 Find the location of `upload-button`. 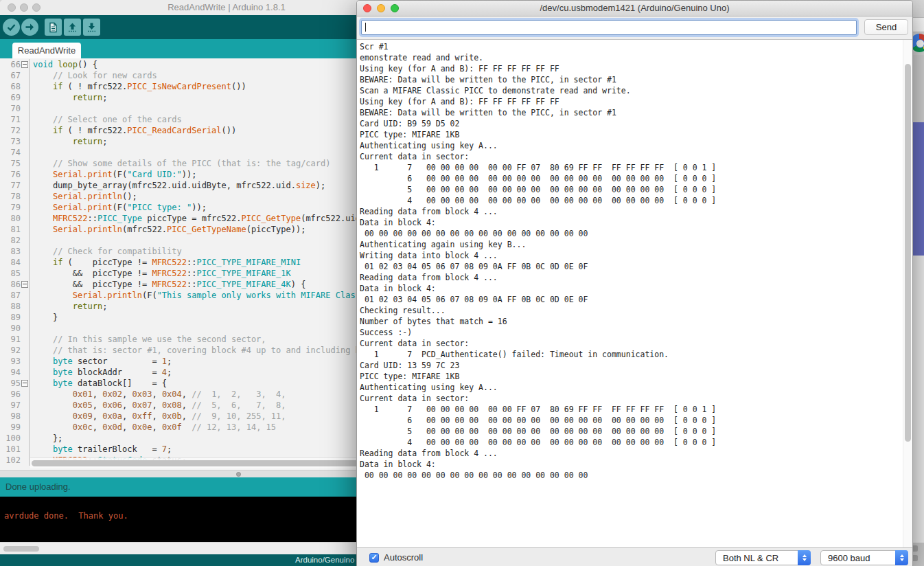

upload-button is located at coordinates (30, 27).